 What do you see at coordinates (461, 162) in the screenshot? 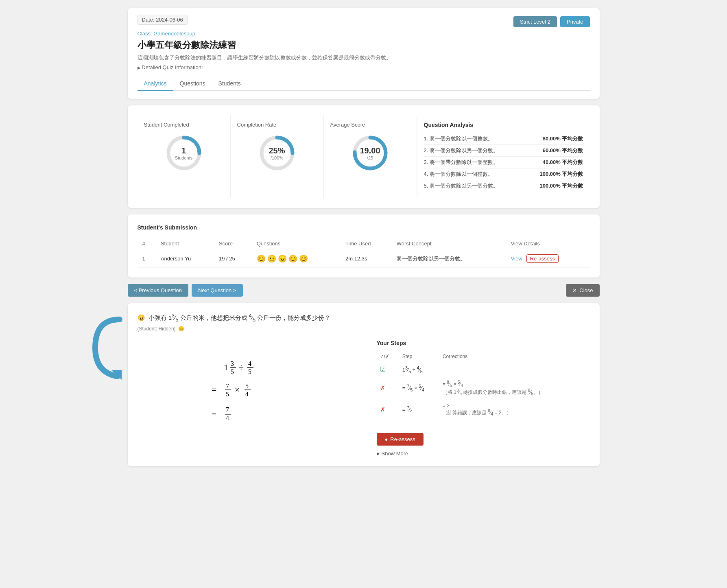
I see `qa-item-3-text: 3. 將一個帶分數除以一個整數。` at bounding box center [461, 162].